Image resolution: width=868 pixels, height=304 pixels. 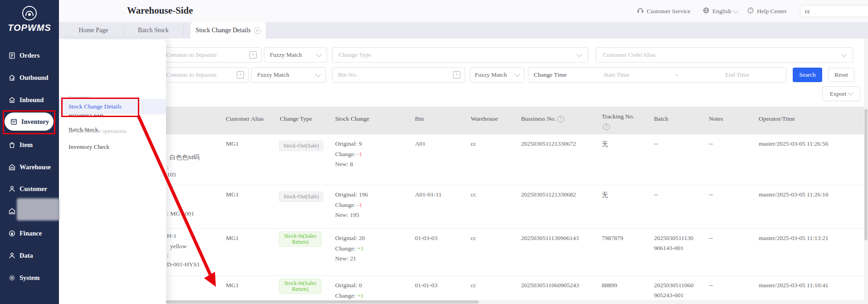 What do you see at coordinates (362, 238) in the screenshot?
I see `stock-original: 20` at bounding box center [362, 238].